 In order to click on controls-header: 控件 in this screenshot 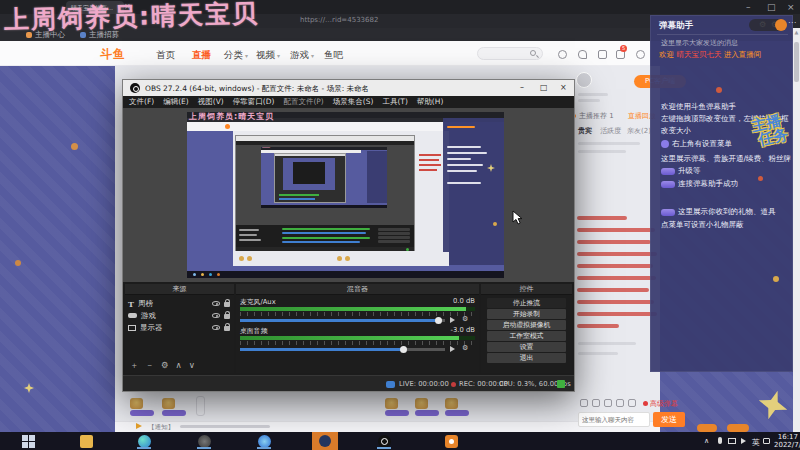, I will do `click(526, 290)`.